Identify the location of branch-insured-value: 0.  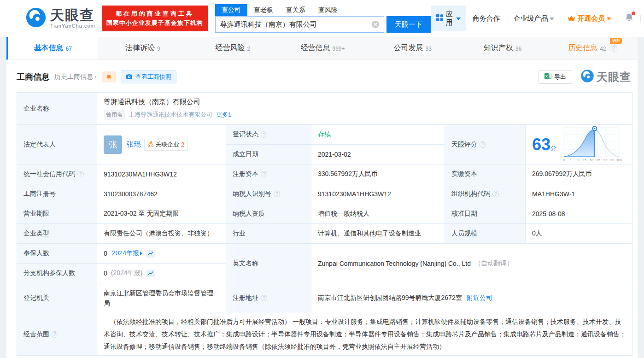
(105, 273).